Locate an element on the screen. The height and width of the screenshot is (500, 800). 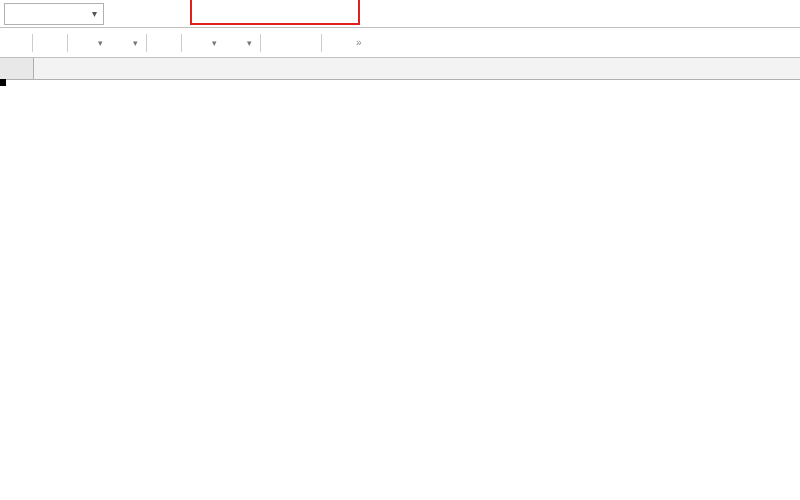
column-headers is located at coordinates (400, 69).